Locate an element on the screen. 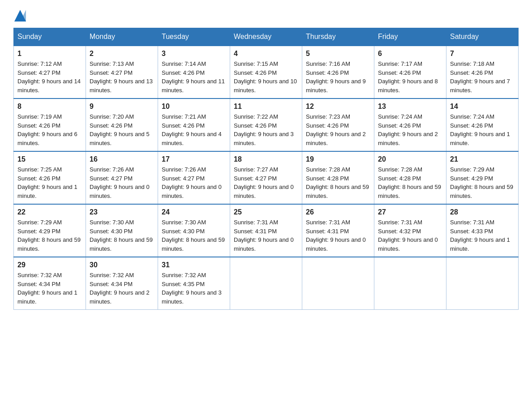 The image size is (532, 411). calendar-cell: 30Sunrise: 7:32 AMSunset: 4:34 PMDayligh… is located at coordinates (122, 283).